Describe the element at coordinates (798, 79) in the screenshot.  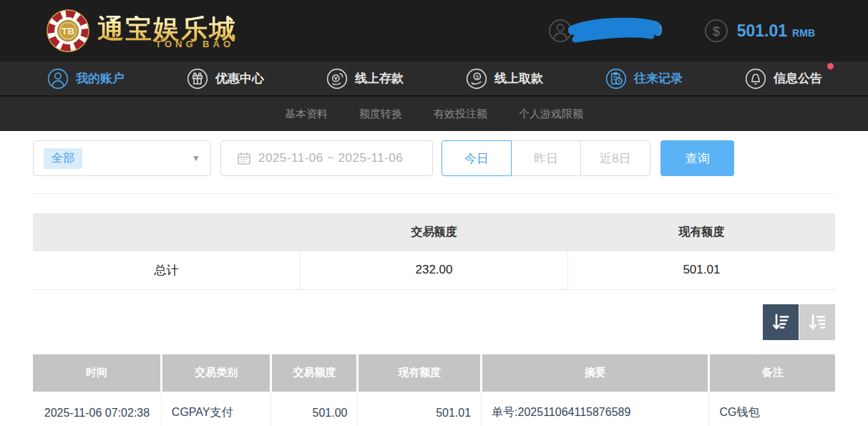
I see `nav-label: 信息公告` at that location.